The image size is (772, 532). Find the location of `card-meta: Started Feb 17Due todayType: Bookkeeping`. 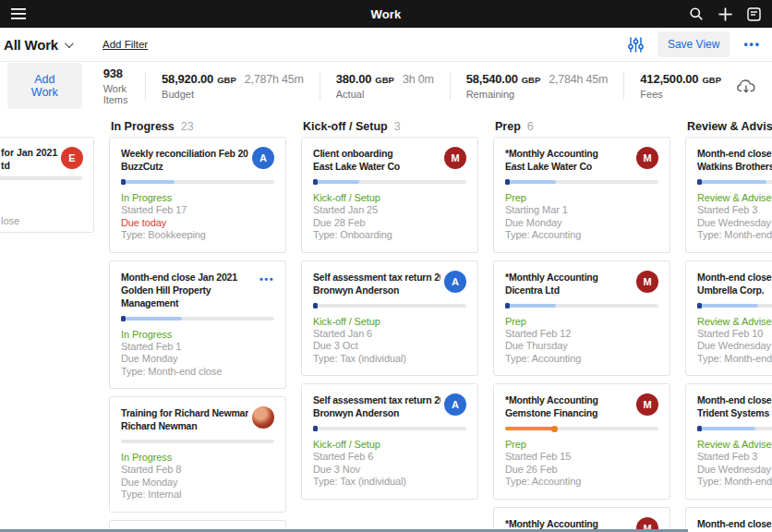

card-meta: Started Feb 17Due todayType: Bookkeeping is located at coordinates (198, 224).